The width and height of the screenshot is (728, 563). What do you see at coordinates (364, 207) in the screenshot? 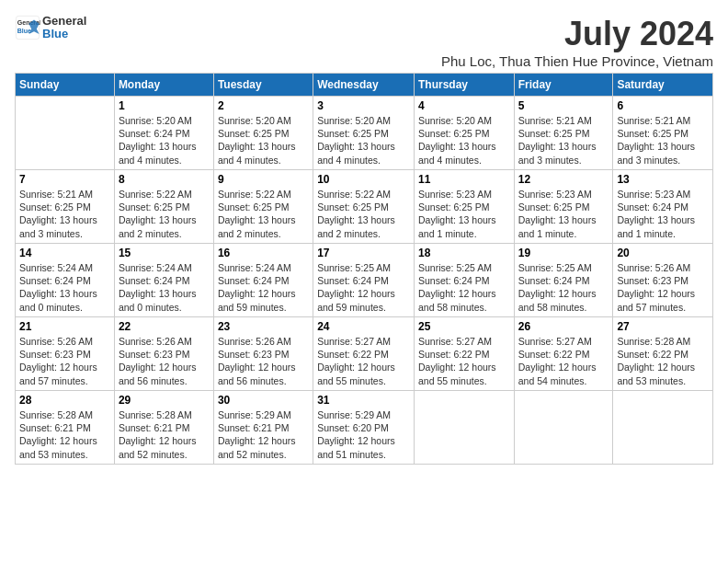
I see `week-row-2: 7Sunrise: 5:21 AM Sunset: 6:25 PM Daylig…` at bounding box center [364, 207].